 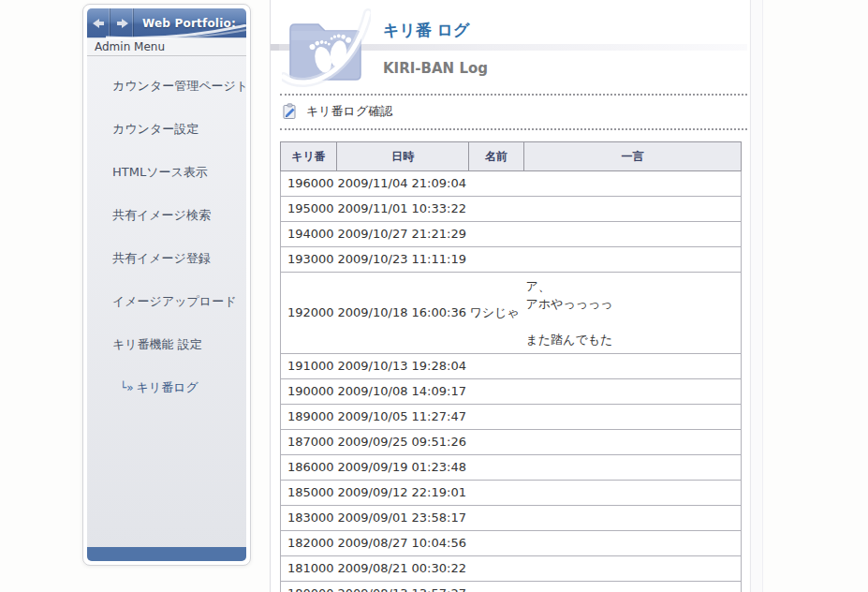 What do you see at coordinates (99, 22) in the screenshot?
I see `nav-back-button` at bounding box center [99, 22].